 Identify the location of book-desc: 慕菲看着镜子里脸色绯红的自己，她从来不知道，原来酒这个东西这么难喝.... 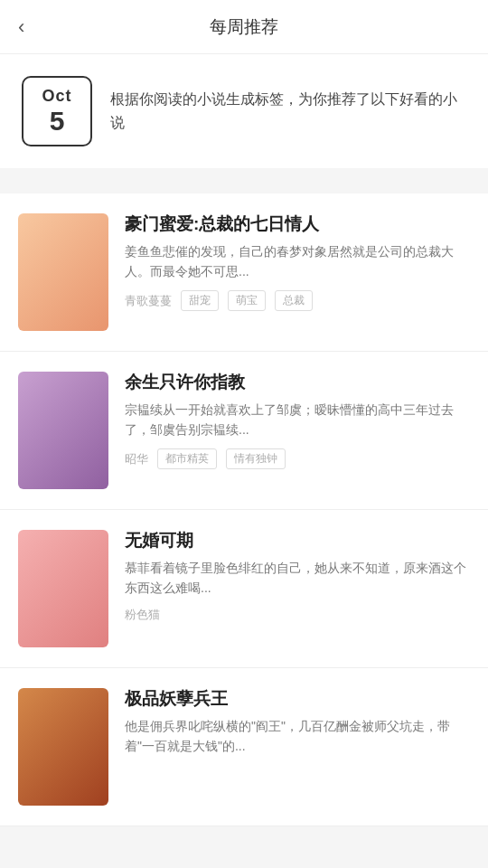
(297, 579).